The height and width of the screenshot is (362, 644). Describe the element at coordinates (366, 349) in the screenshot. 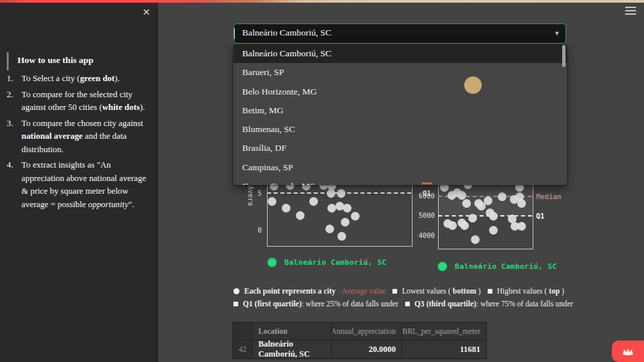

I see `table-cell-annual-appreciation: 20.0000` at that location.